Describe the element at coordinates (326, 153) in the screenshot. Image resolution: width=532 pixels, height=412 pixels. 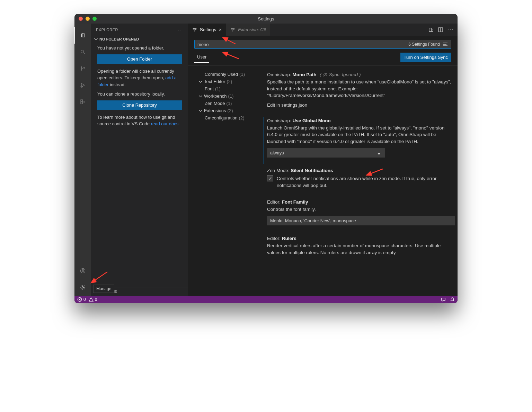
I see `use-global-mono-select: always` at that location.